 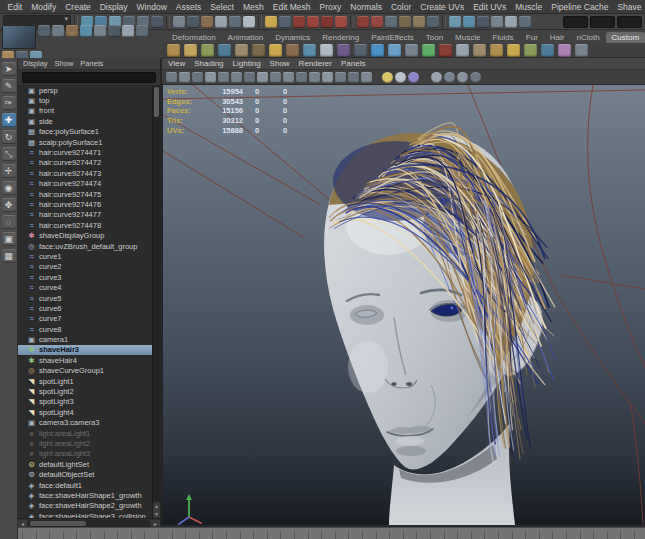 What do you see at coordinates (89, 423) in the screenshot?
I see `outliner-item-camera3-camera3: ▣camera3:camera3` at bounding box center [89, 423].